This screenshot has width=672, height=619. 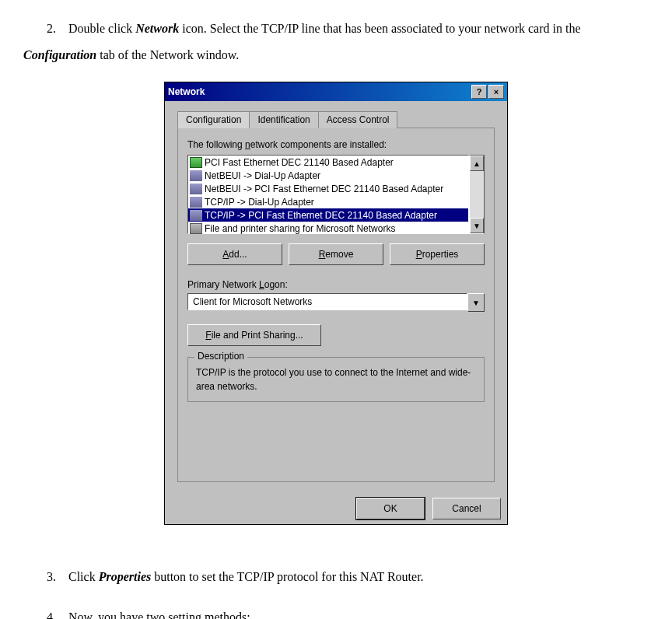 I want to click on primary-logon-label: Primary Network Logon:, so click(x=336, y=285).